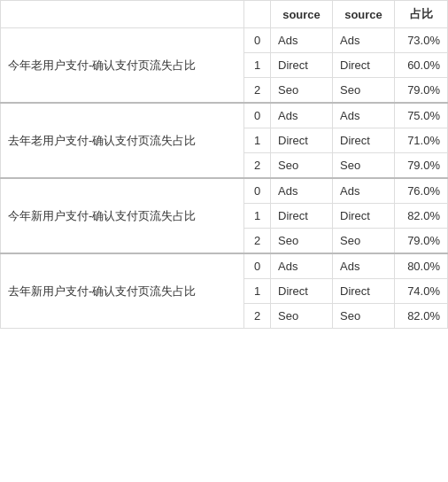  I want to click on header-row: source source 占比, so click(225, 14).